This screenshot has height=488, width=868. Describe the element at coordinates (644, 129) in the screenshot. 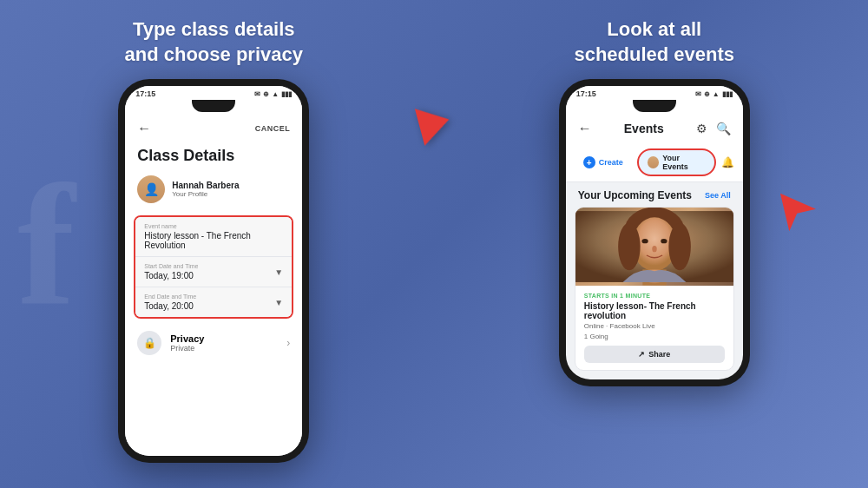

I see `events-title: Events` at that location.